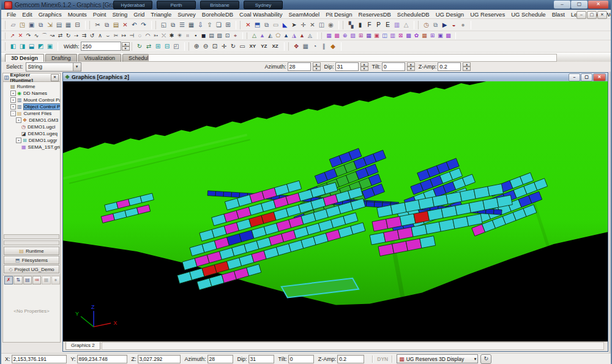  What do you see at coordinates (40, 46) in the screenshot?
I see `fly-d-icon: ◩` at bounding box center [40, 46].